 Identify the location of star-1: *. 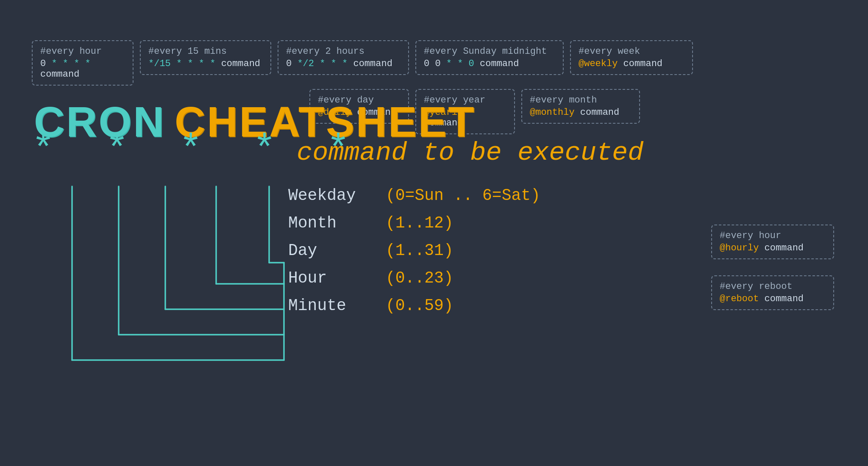
(43, 150).